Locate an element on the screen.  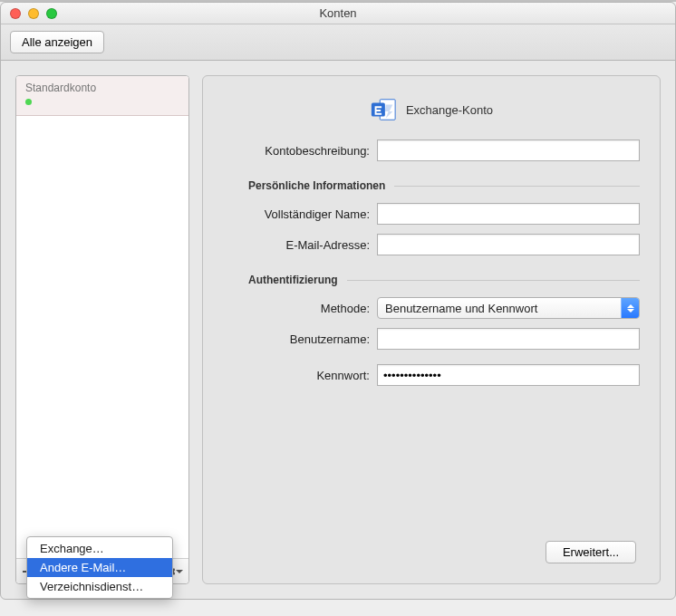
account-name-label: Standardkonto is located at coordinates (102, 88).